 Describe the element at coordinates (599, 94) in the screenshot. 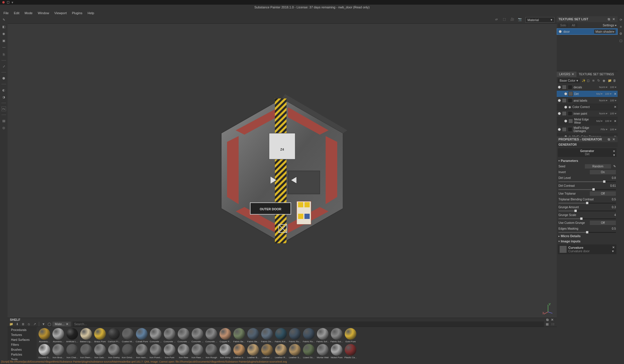

I see `blend-mode-dropdown: Mul ▾` at that location.